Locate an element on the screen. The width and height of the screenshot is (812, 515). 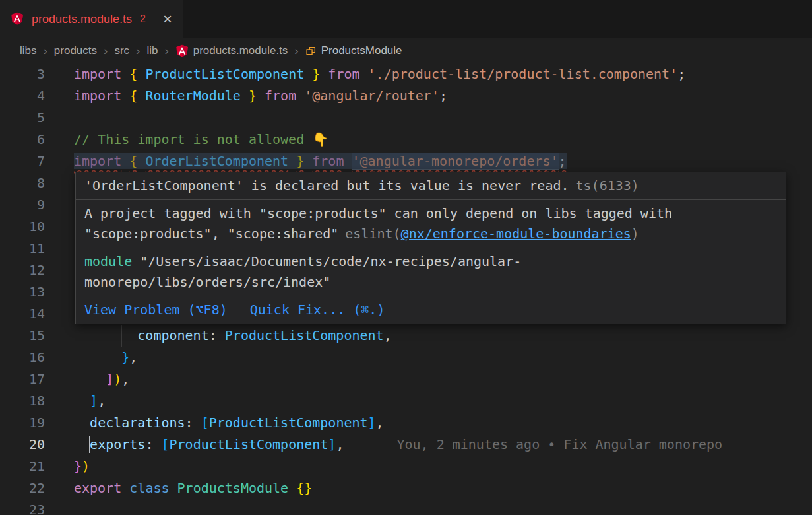
git-blame-annotation: You, 2 minutes ago • Fix Angular monorep… is located at coordinates (559, 444).